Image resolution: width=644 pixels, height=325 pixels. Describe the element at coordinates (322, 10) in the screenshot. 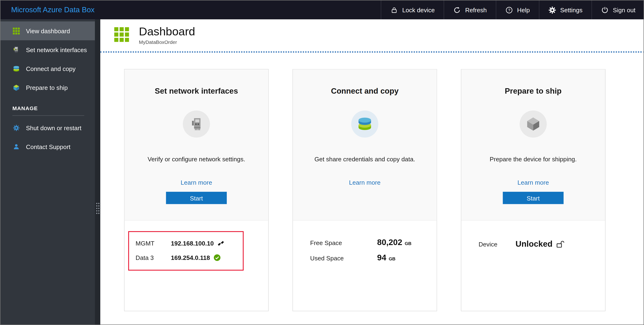

I see `topbar: Microsoft Azure Data Box Lock device Ref…` at that location.